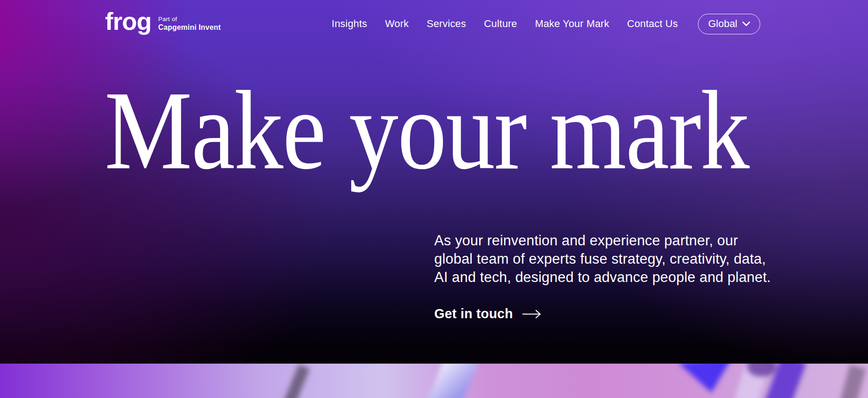 The image size is (868, 398). What do you see at coordinates (190, 24) in the screenshot?
I see `logo-tagline: Part of Capgemini Invent` at bounding box center [190, 24].